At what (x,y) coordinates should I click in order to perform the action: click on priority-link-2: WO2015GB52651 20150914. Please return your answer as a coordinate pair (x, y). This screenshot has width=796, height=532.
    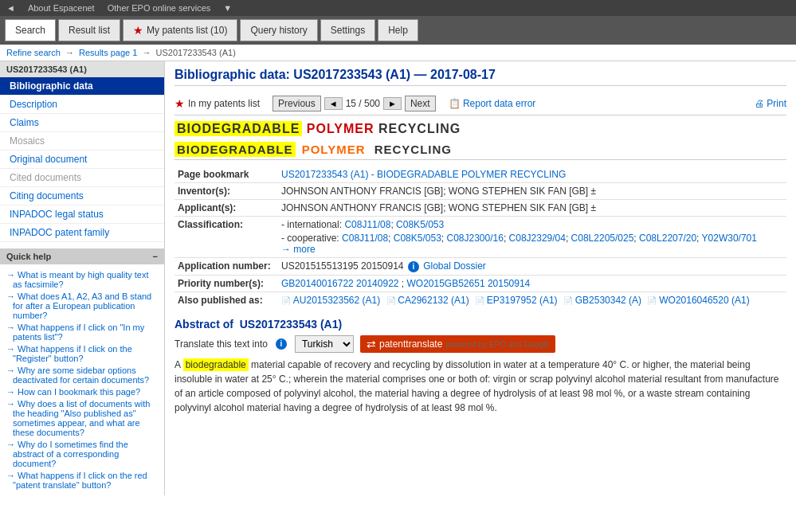
    Looking at the image, I should click on (469, 284).